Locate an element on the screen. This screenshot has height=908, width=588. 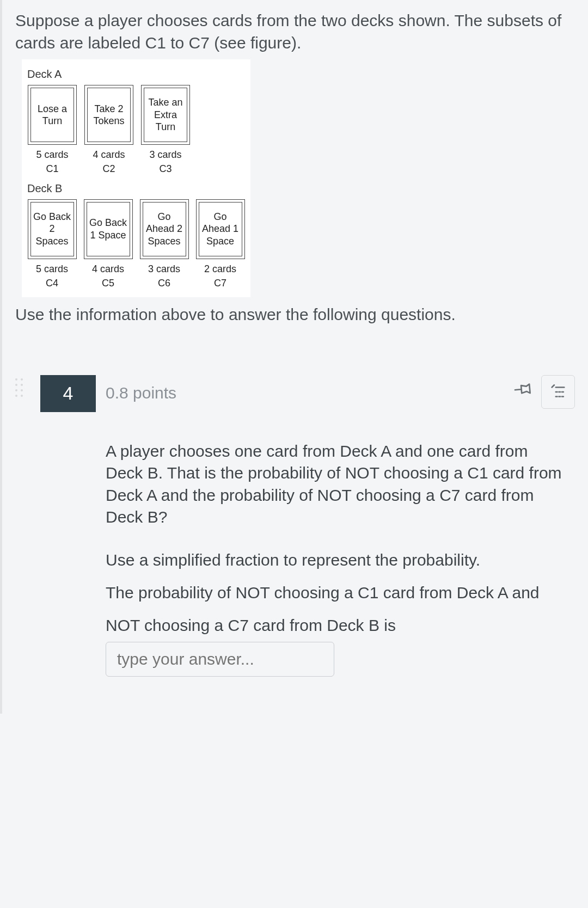
card-text: Go Ahead 1 Space is located at coordinates (220, 229).